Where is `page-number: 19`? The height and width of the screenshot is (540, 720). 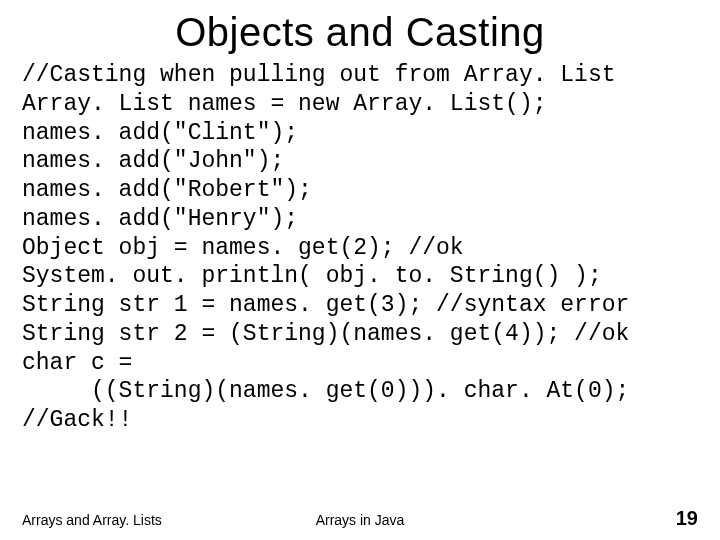
page-number: 19 is located at coordinates (687, 518).